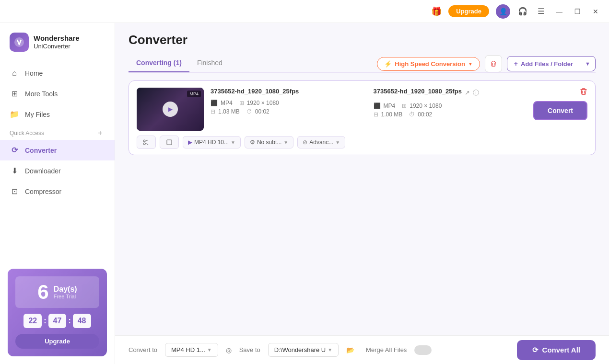 This screenshot has height=364, width=609. What do you see at coordinates (58, 132) in the screenshot?
I see `quick-access-section: Quick Access +` at bounding box center [58, 132].